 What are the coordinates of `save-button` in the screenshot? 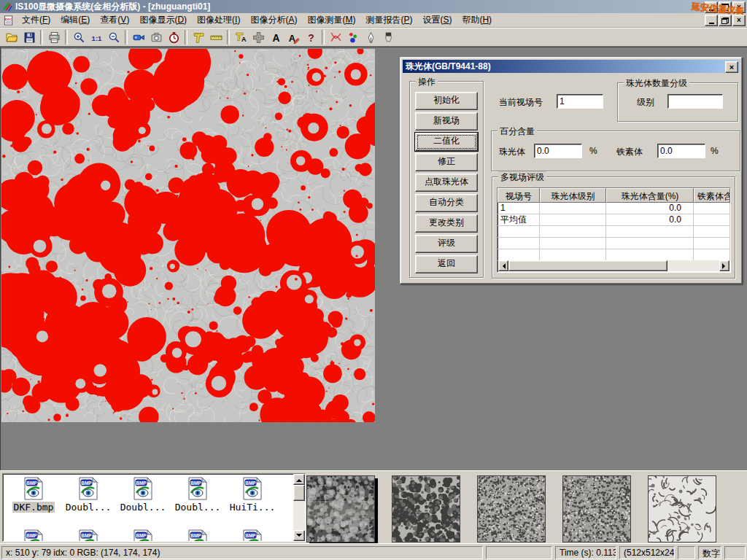 It's located at (29, 37).